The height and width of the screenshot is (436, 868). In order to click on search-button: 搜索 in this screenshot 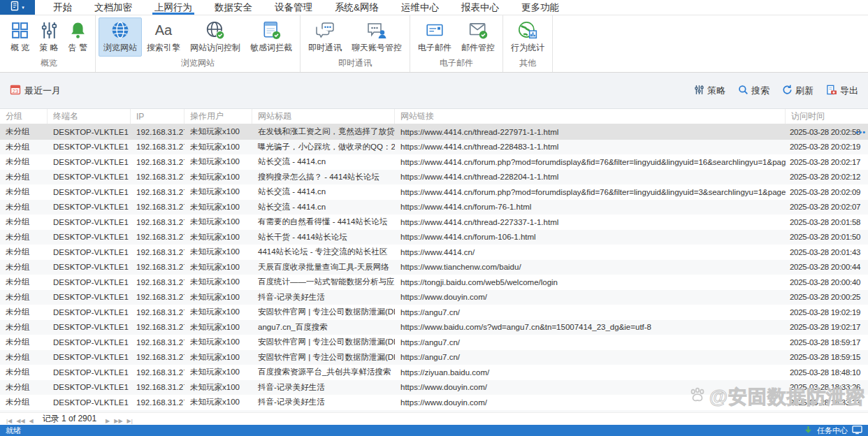, I will do `click(753, 91)`.